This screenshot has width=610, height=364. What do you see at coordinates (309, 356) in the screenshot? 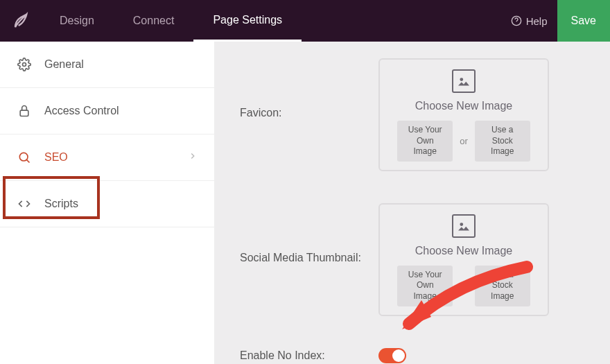
I see `noindex-label: Enable No Index:` at bounding box center [309, 356].